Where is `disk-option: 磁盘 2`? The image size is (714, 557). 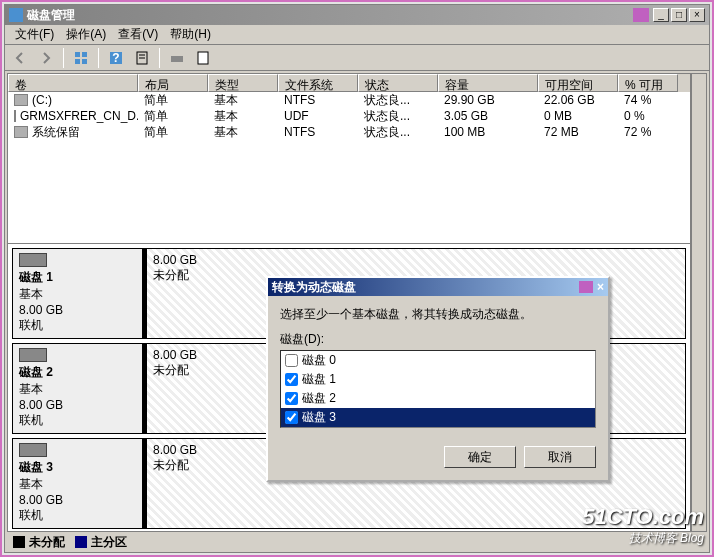
disk-option: 磁盘 2 is located at coordinates (438, 398).